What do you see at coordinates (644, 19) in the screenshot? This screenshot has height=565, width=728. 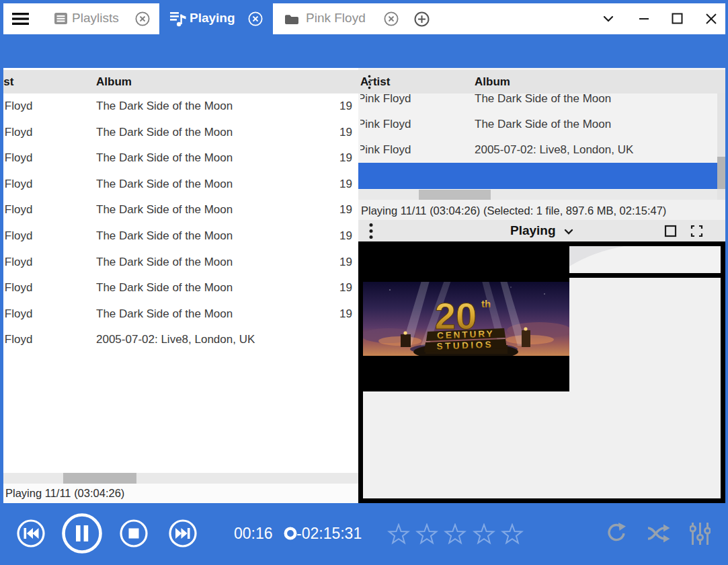 I see `minimize-button` at bounding box center [644, 19].